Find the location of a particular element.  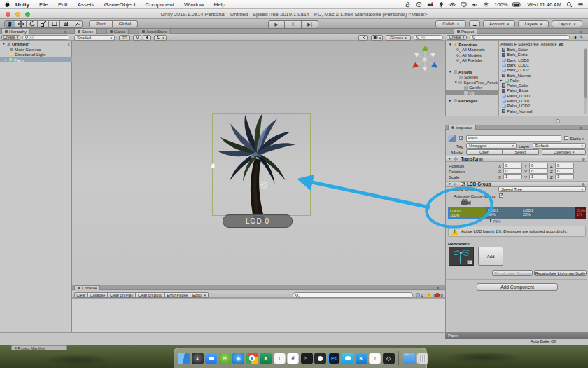

tab-asset-store: Asset Store is located at coordinates (155, 31).